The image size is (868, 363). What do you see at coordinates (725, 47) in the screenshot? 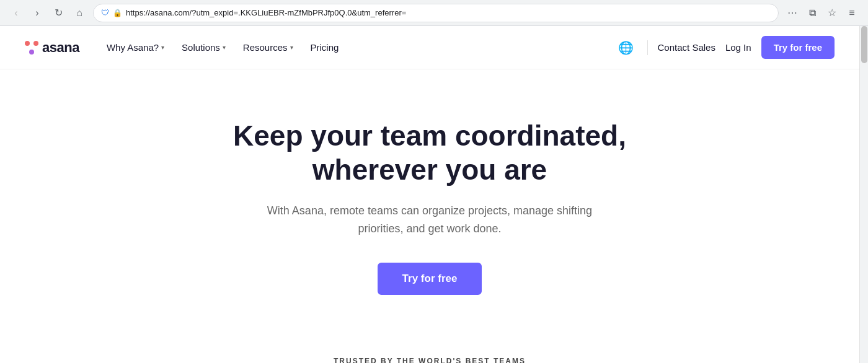
I see `nav-right: 🌐 Contact Sales Log In Try for free` at bounding box center [725, 47].